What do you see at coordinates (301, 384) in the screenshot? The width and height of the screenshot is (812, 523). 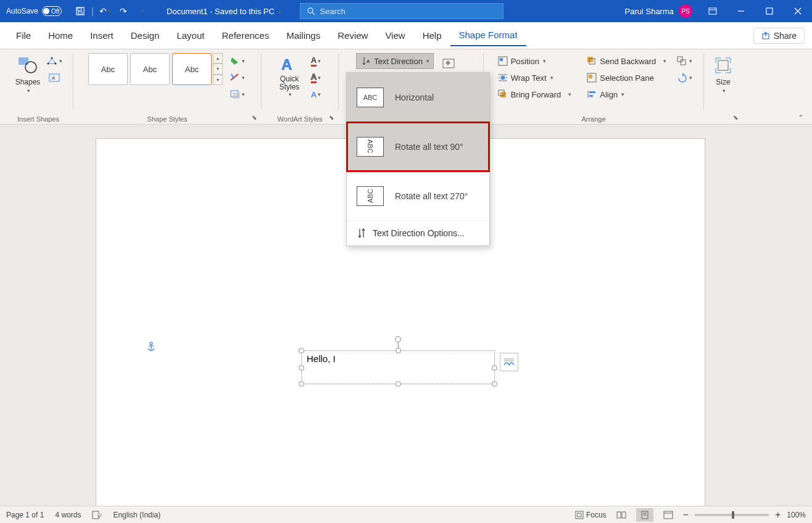 I see `resize-handle-sw` at bounding box center [301, 384].